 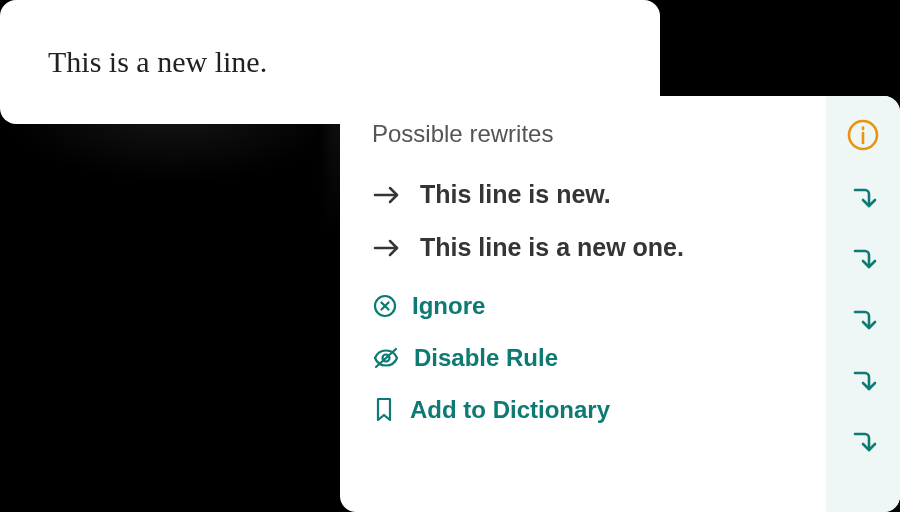 What do you see at coordinates (384, 410) in the screenshot?
I see `bookmark-icon` at bounding box center [384, 410].